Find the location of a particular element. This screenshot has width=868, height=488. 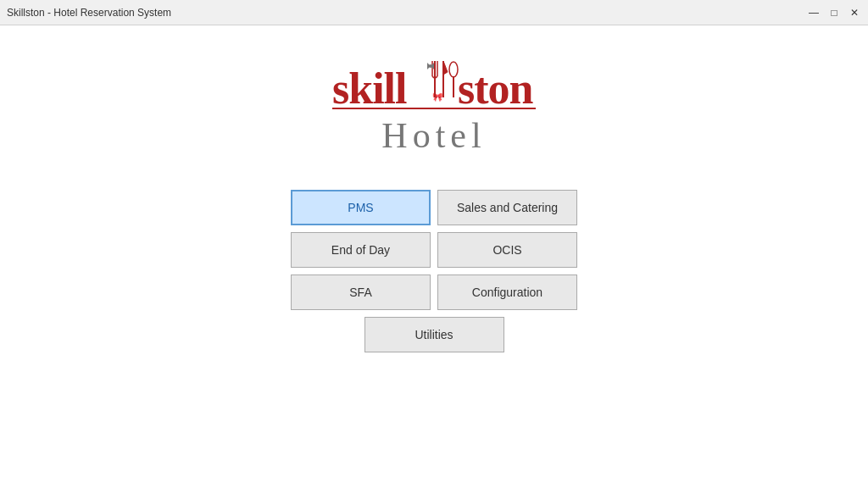

logo-svg: skill 🎀 ston is located at coordinates (434, 85).